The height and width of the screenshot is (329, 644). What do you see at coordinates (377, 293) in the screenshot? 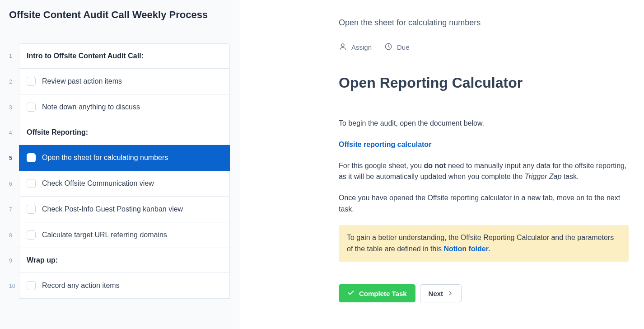
I see `complete-task-button: Complete Task` at bounding box center [377, 293].